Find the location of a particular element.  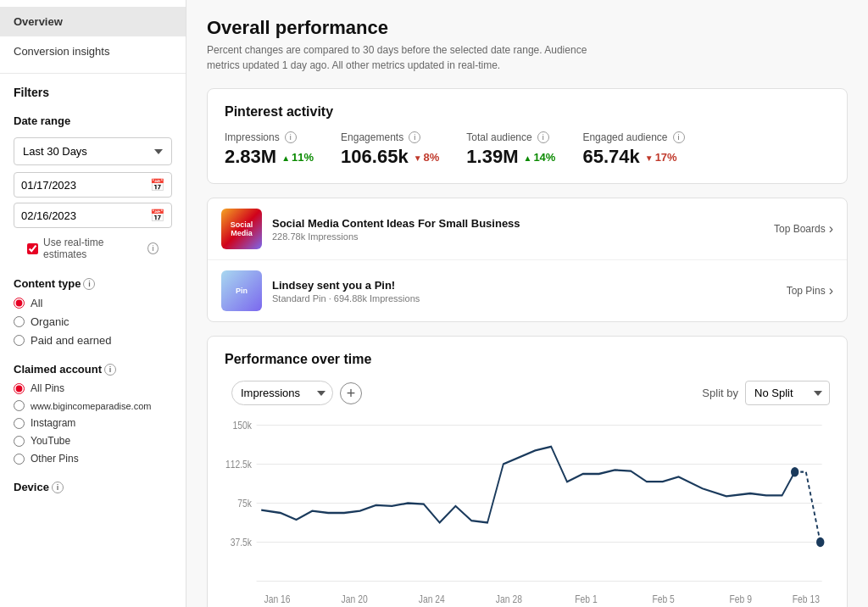

end-date-calendar-icon: 📅 is located at coordinates (158, 215).